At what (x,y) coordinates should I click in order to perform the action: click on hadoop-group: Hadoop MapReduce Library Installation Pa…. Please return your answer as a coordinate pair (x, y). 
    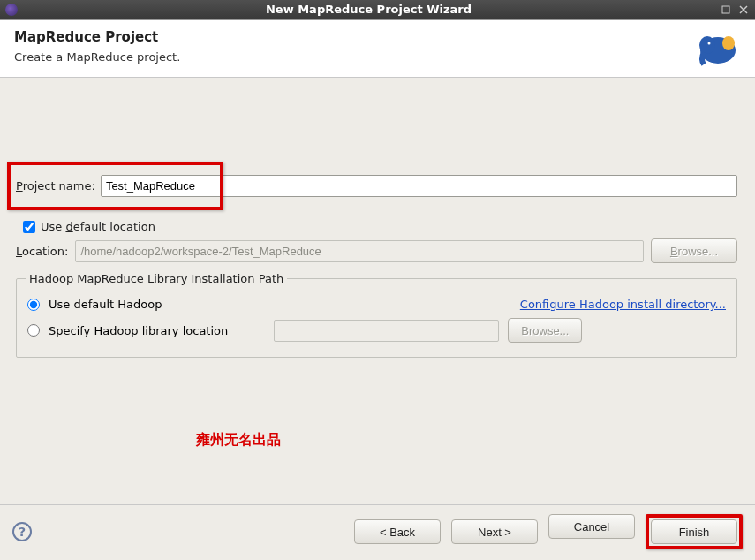
    Looking at the image, I should click on (376, 314).